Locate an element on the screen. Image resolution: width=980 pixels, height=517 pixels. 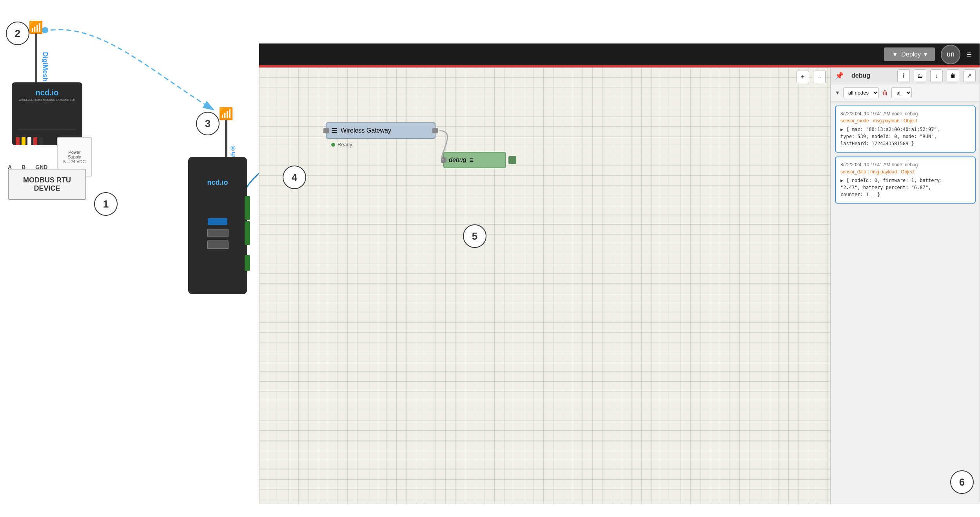
trash-icon: 🗑 is located at coordinates (885, 93).